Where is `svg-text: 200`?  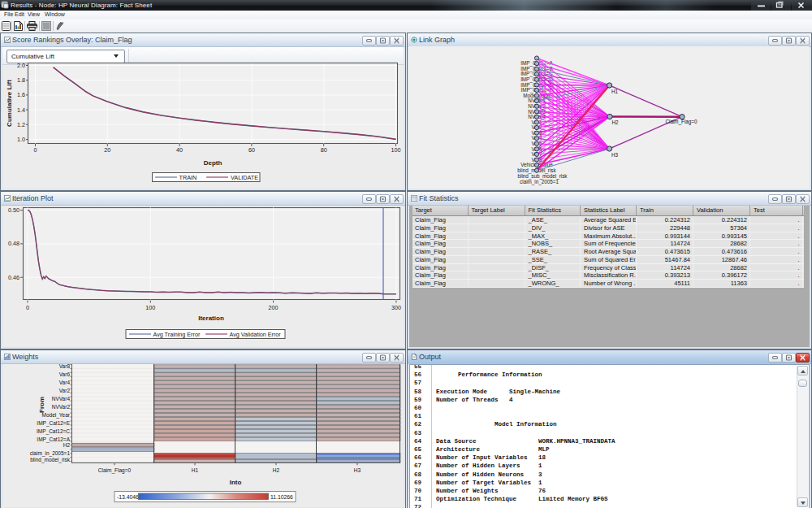
svg-text: 200 is located at coordinates (274, 307).